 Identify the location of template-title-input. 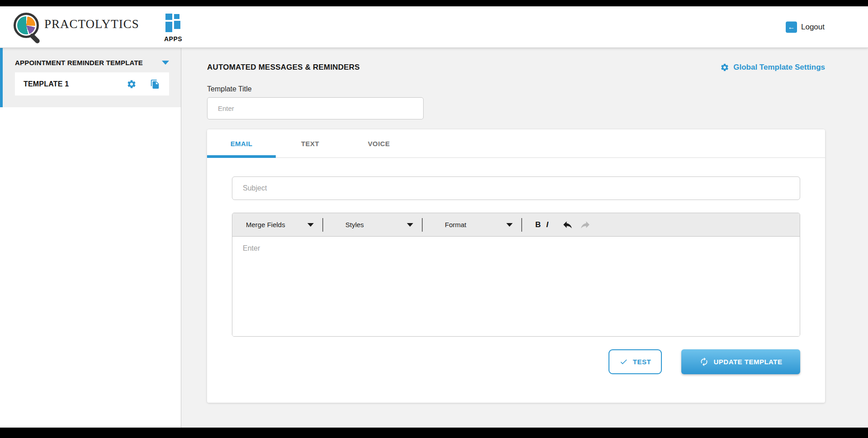
(316, 109).